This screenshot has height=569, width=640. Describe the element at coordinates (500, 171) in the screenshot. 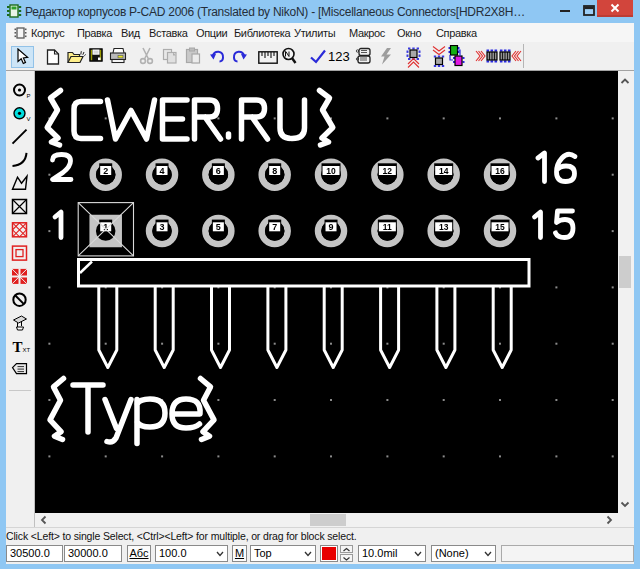

I see `svg-text: 16` at that location.